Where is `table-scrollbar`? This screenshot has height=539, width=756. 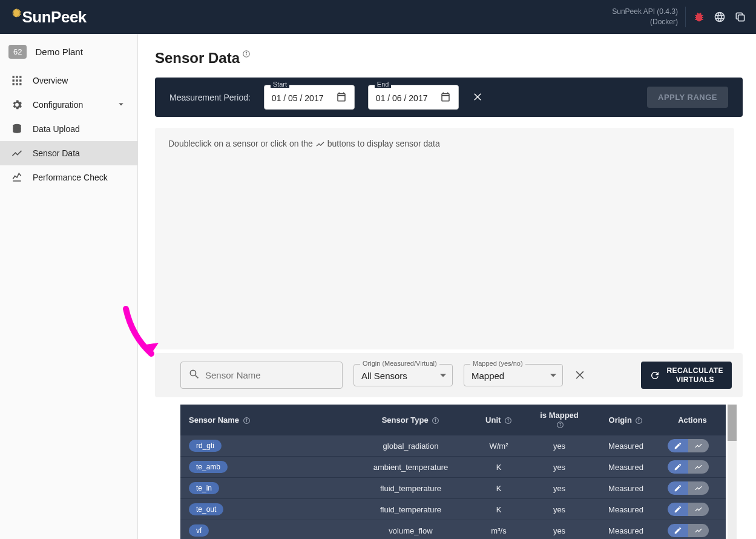
table-scrollbar is located at coordinates (732, 472).